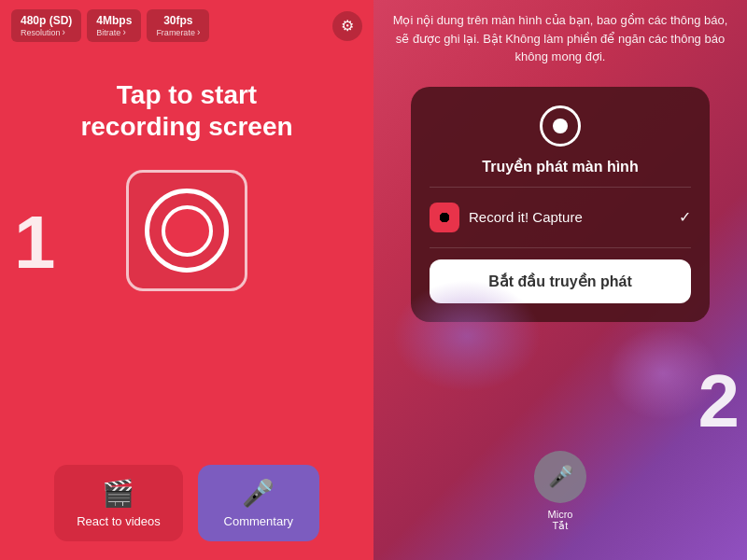  Describe the element at coordinates (177, 32) in the screenshot. I see `framerate-label: Framerate` at that location.